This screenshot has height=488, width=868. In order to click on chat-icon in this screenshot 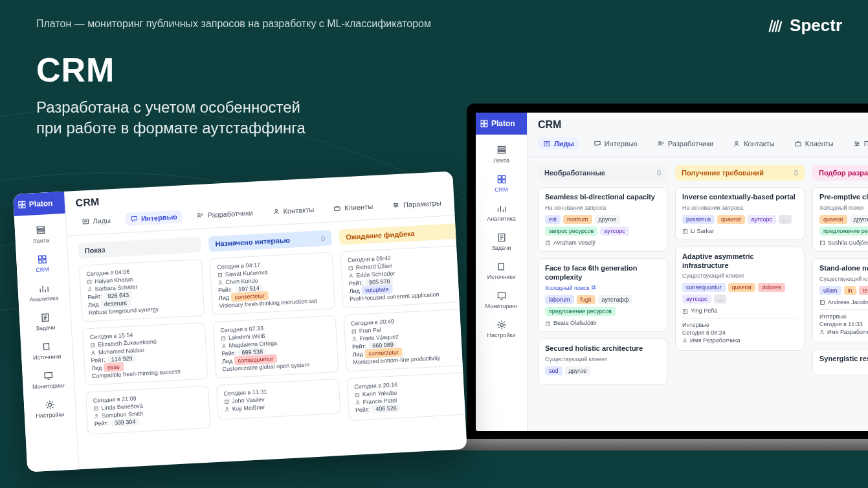, I will do `click(597, 144)`.